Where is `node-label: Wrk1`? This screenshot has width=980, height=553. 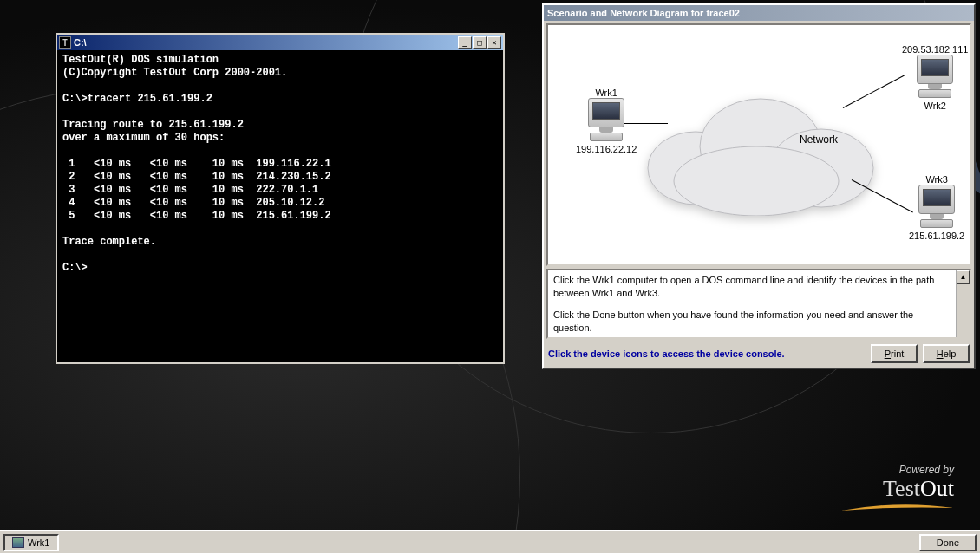
node-label: Wrk1 is located at coordinates (606, 93).